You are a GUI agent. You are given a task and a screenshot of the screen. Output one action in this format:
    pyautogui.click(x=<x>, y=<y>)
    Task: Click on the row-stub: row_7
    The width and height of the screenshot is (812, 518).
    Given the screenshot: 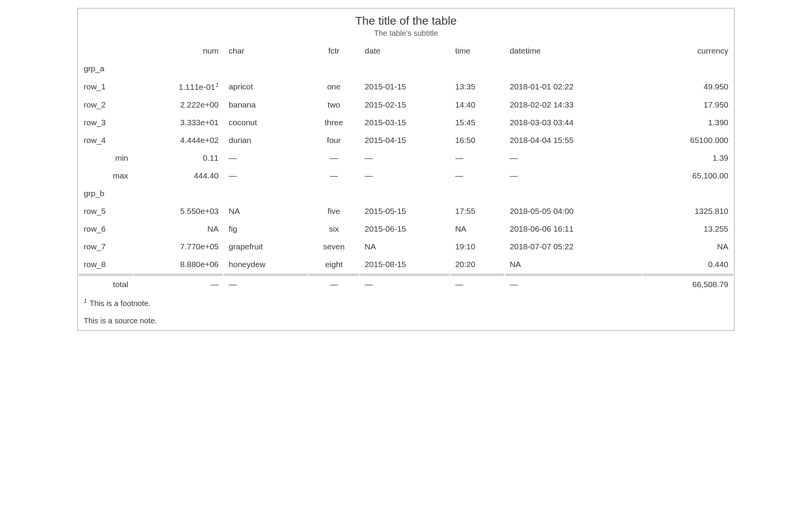 What is the action you would take?
    pyautogui.click(x=106, y=247)
    